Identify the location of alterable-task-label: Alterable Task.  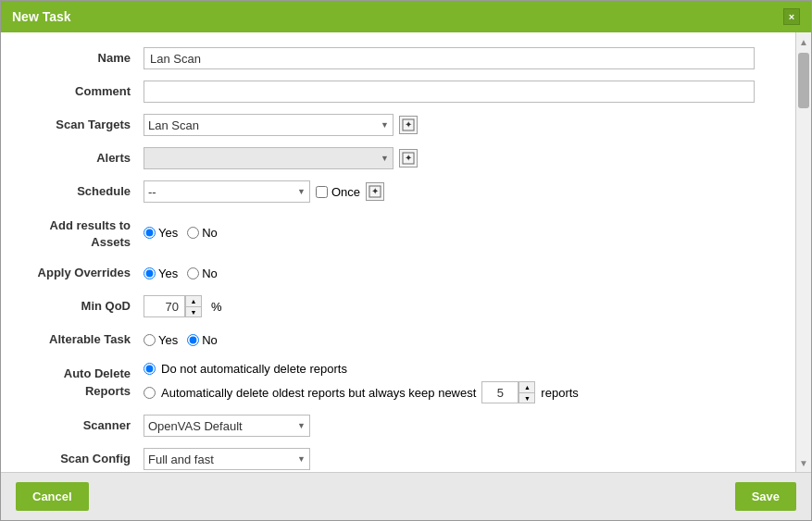
(83, 340).